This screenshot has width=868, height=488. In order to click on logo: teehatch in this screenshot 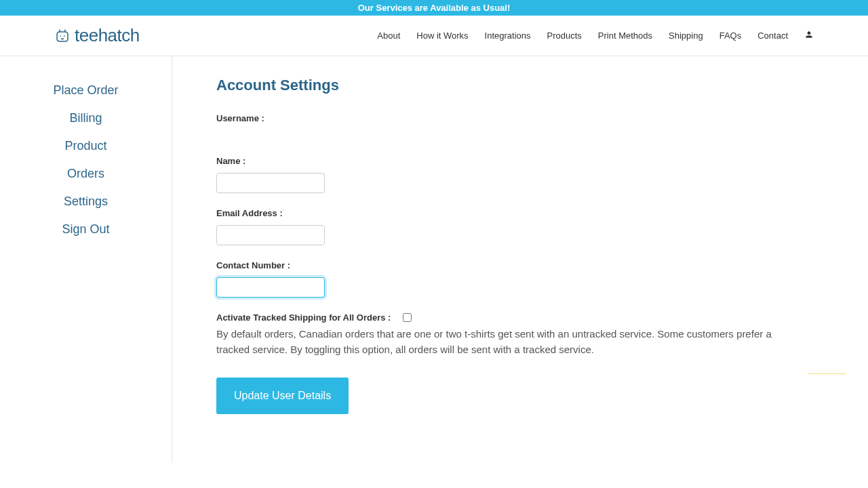, I will do `click(97, 35)`.